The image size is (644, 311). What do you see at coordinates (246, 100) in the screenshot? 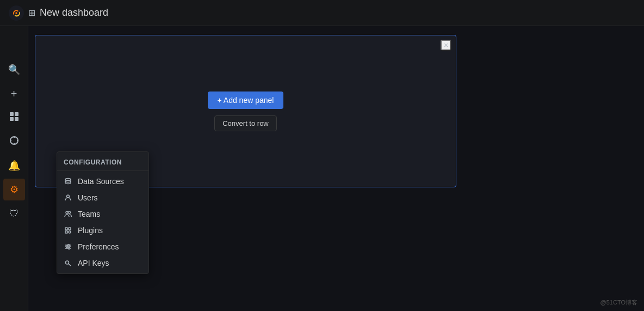
I see `add-new-panel-button: + Add new panel` at bounding box center [246, 100].